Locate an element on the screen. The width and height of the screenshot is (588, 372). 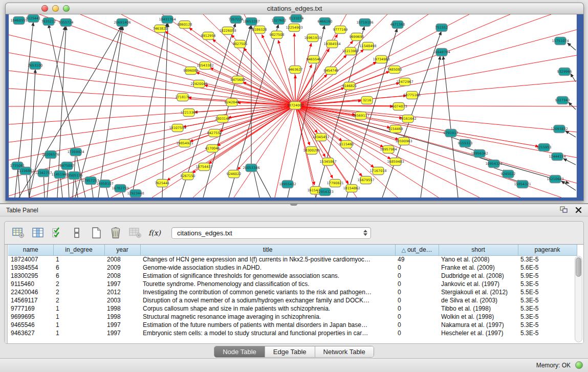
table-row: 1830029562008Estimation of significance … is located at coordinates (293, 276).